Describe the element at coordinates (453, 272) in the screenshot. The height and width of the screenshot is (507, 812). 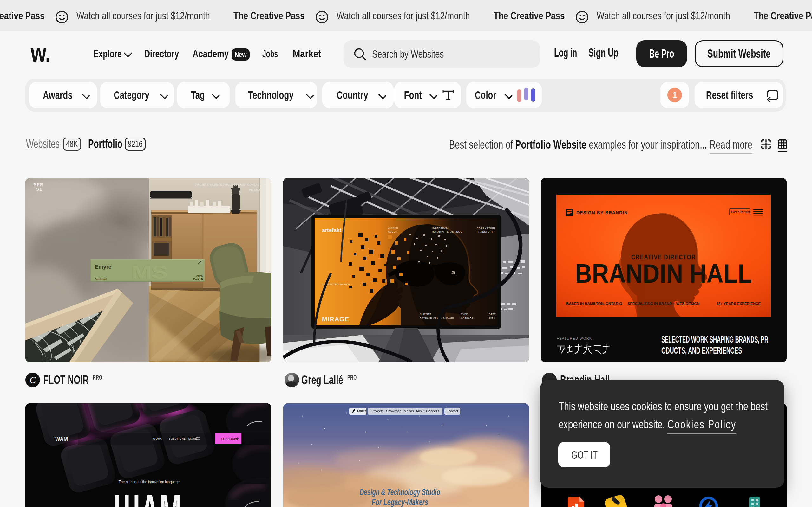
I see `svg-text: a` at that location.